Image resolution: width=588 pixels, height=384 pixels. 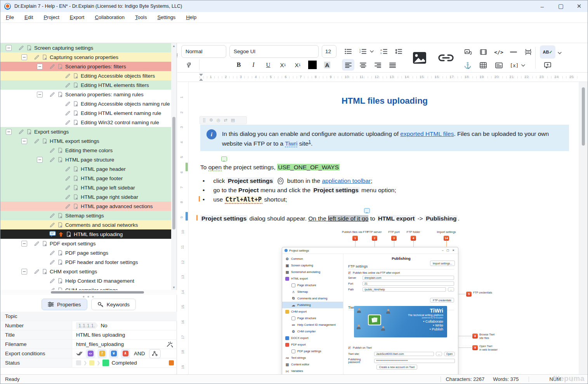 I want to click on superscript-button: X1, so click(x=298, y=65).